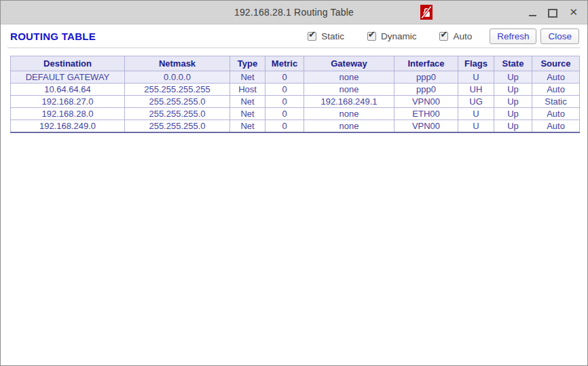 This screenshot has width=588, height=366. I want to click on table-row: 192.168.27.0 255.255.255.0 Net 0 192.168…, so click(295, 102).